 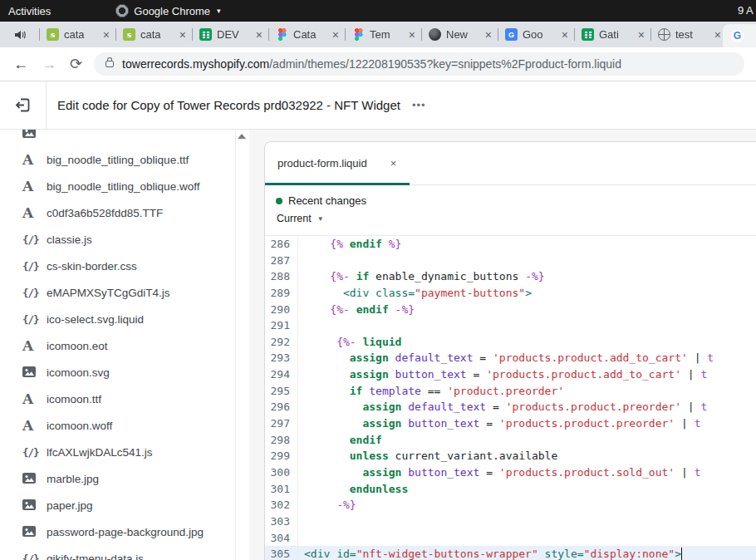 I want to click on tab-title: Tem, so click(x=389, y=35).